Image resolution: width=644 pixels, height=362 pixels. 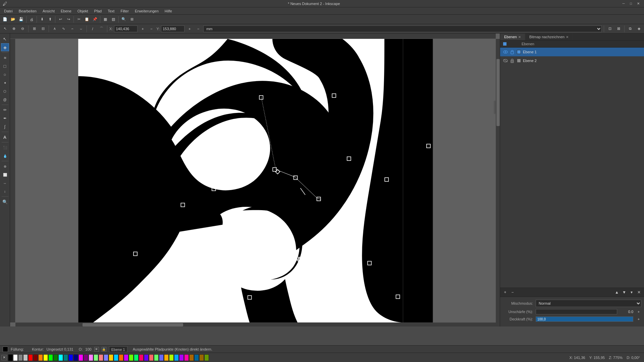 What do you see at coordinates (5, 175) in the screenshot?
I see `eraser-tool-button: ⬜` at bounding box center [5, 175].